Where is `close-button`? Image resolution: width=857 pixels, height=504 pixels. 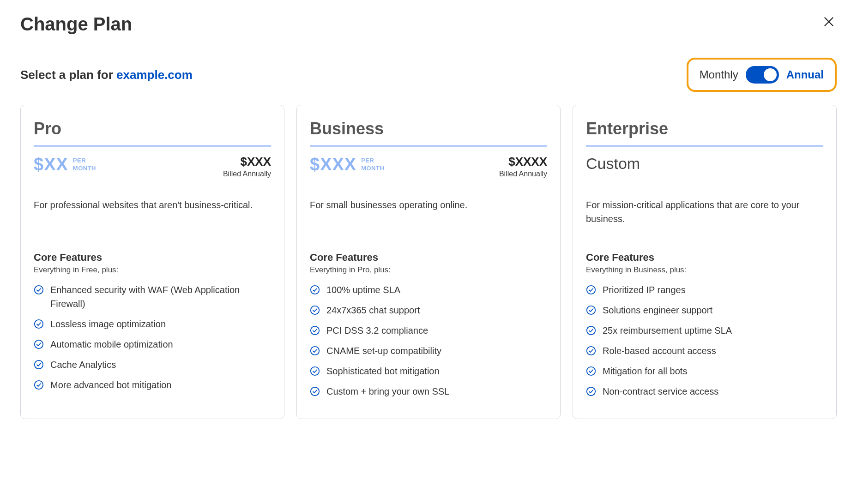
close-button is located at coordinates (829, 23).